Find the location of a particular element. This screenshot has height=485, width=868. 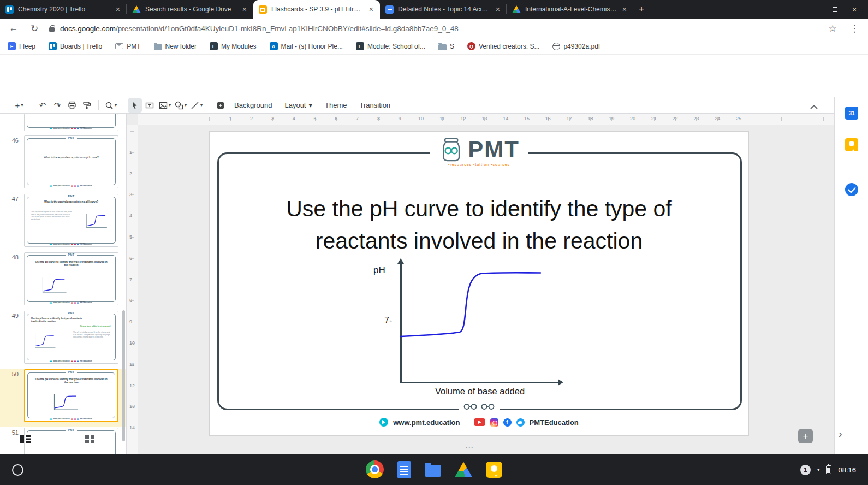

filmstrip-row-49: 49 PMT Use the pH curve to identify the … is located at coordinates (63, 340).